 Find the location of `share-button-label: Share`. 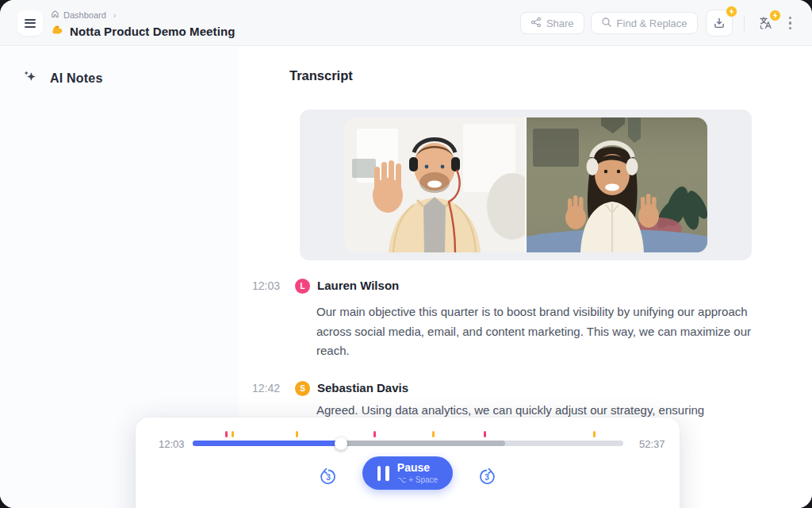

share-button-label: Share is located at coordinates (560, 24).